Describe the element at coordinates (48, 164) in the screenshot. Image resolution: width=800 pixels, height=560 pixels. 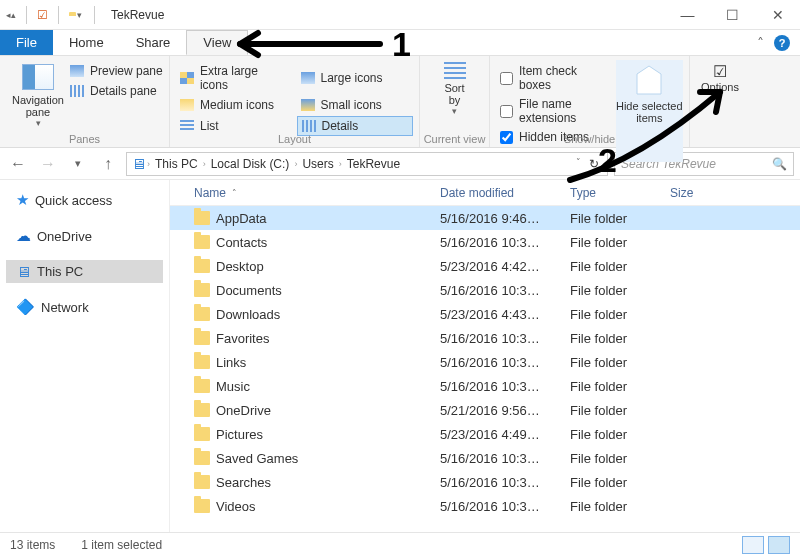
I see `forward-button: →` at that location.